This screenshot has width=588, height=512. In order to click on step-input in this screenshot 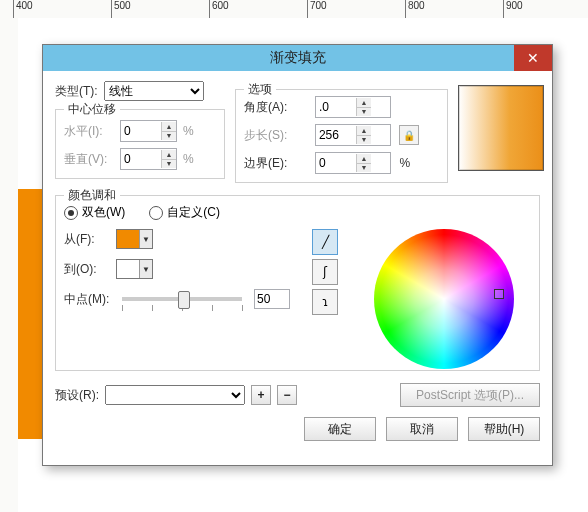, I will do `click(336, 135)`.